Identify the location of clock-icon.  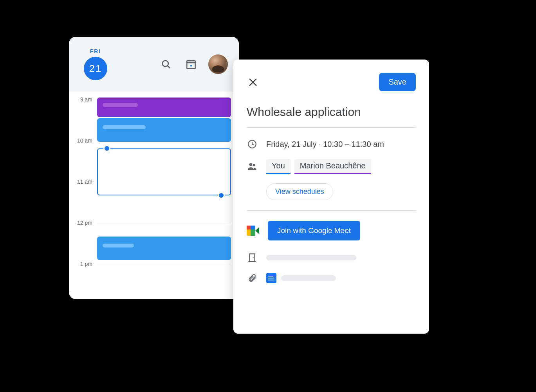
(252, 144).